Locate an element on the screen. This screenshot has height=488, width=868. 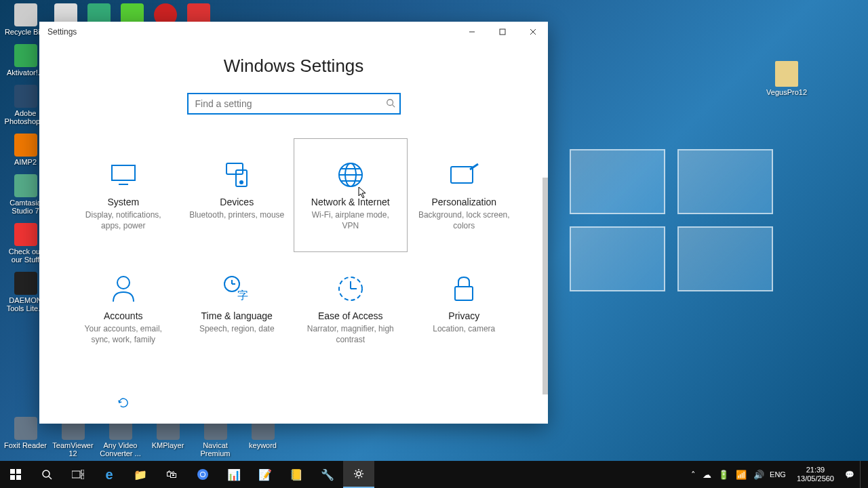
category-title: Accounts is located at coordinates (123, 316).